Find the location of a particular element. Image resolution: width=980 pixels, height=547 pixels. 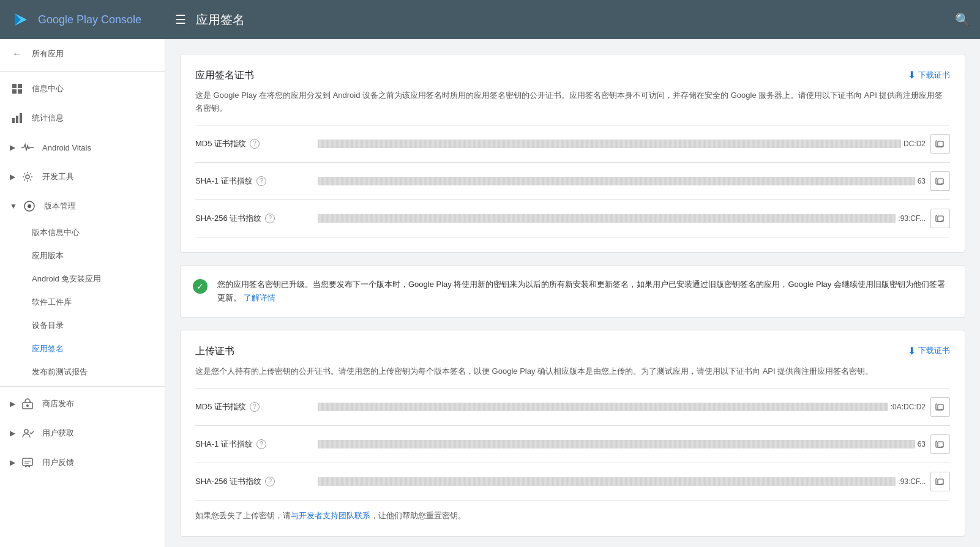

menu-icon: ☰ is located at coordinates (181, 20).